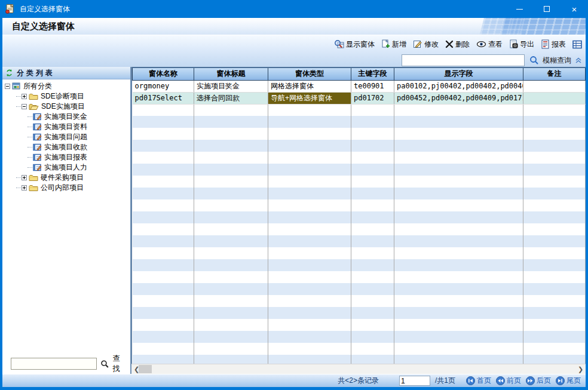 The width and height of the screenshot is (588, 390). What do you see at coordinates (574, 9) in the screenshot?
I see `close-button: ×` at bounding box center [574, 9].